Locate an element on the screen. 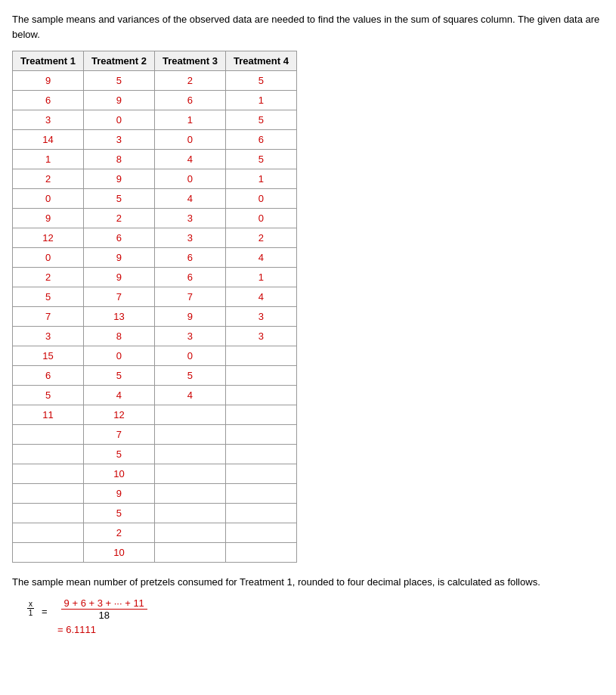 This screenshot has width=616, height=695. table-row: 10 is located at coordinates (155, 474).